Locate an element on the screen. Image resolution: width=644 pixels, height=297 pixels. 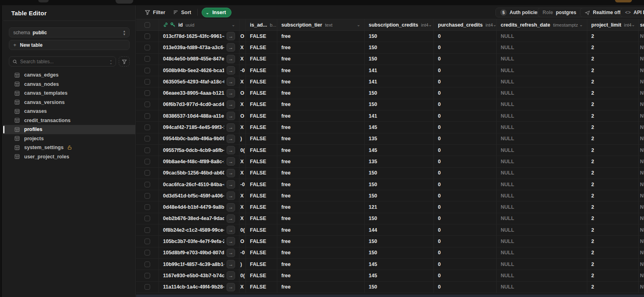
table-row: 11a114cb-1a4c-49f4-9b28-52219ec... → X F… is located at coordinates (390, 287).